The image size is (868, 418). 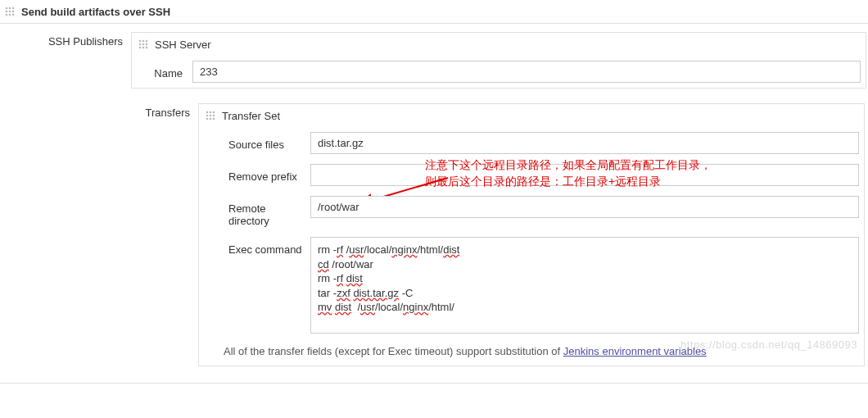 I want to click on ssh-publishers-label: SSH Publishers, so click(x=66, y=39).